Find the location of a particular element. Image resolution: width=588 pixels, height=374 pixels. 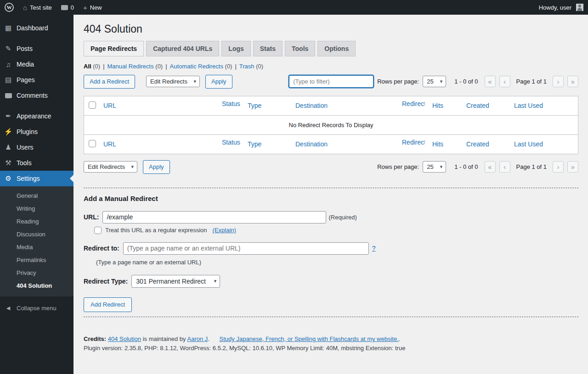

submenu-item-general: General is located at coordinates (37, 196).